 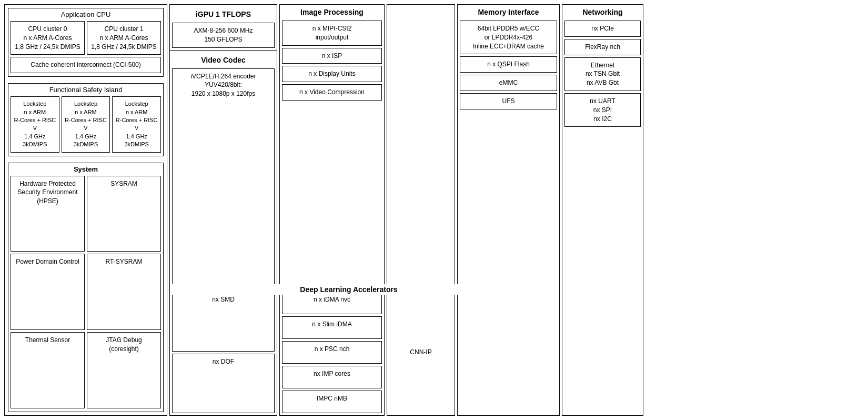 What do you see at coordinates (332, 303) in the screenshot?
I see `idma-box: n x iDMA nvc` at bounding box center [332, 303].